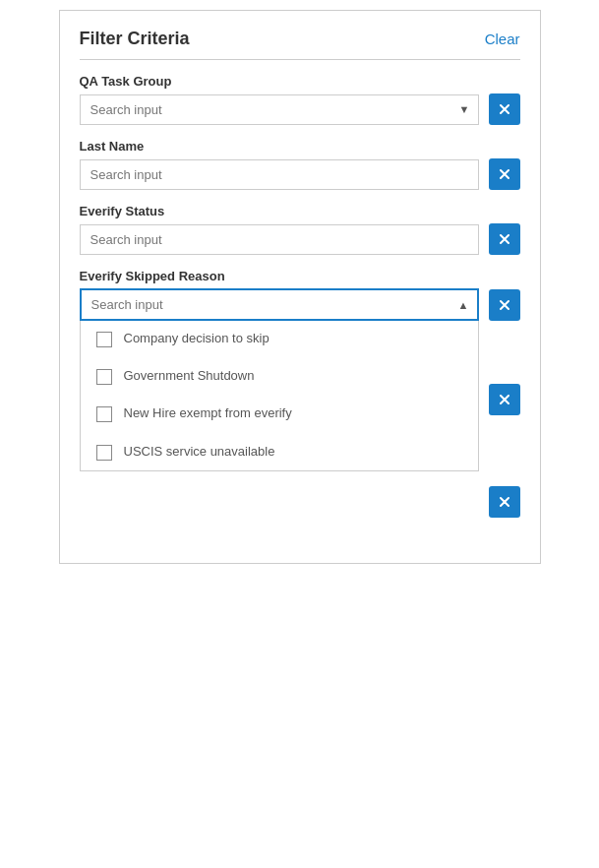  What do you see at coordinates (505, 502) in the screenshot?
I see `uscis-clear-wrapper` at bounding box center [505, 502].